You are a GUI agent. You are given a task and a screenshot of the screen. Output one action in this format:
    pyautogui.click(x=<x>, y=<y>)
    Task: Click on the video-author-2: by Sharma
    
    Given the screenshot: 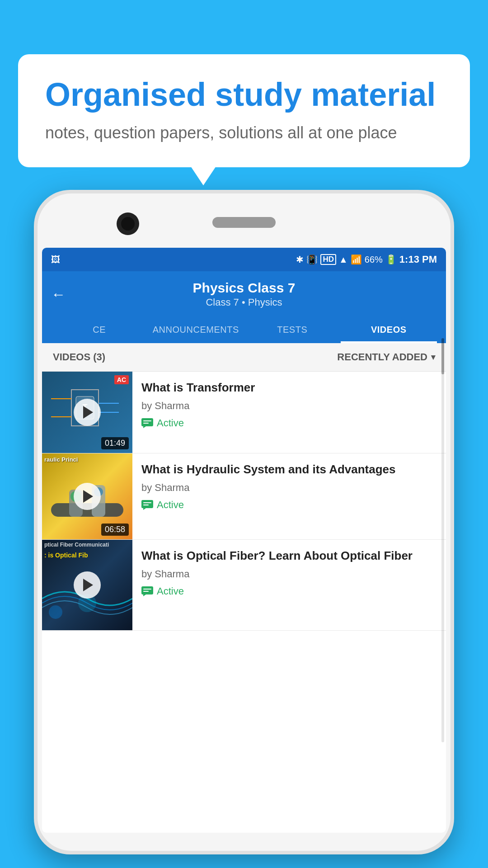 What is the action you would take?
    pyautogui.click(x=289, y=488)
    